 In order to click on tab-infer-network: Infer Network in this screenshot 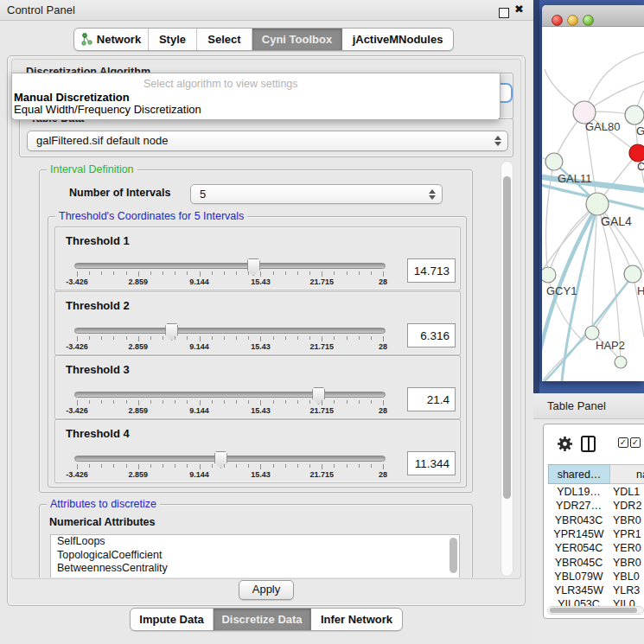, I will do `click(356, 619)`.